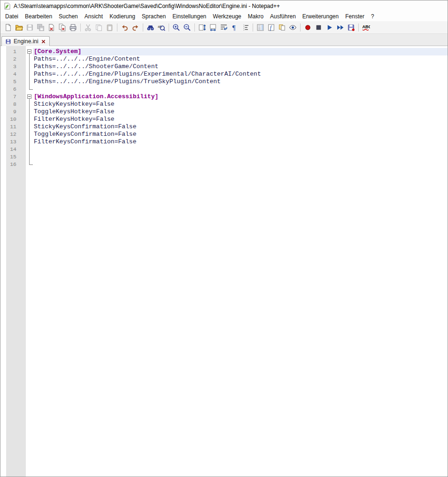 The height and width of the screenshot is (477, 448). Describe the element at coordinates (240, 82) in the screenshot. I see `code-text: Paths=../../../Engine/Plugins/TrueSkyPlu…` at that location.